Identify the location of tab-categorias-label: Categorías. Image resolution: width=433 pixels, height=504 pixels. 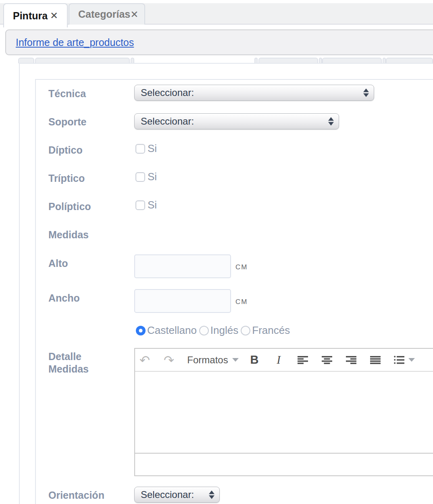
(104, 15).